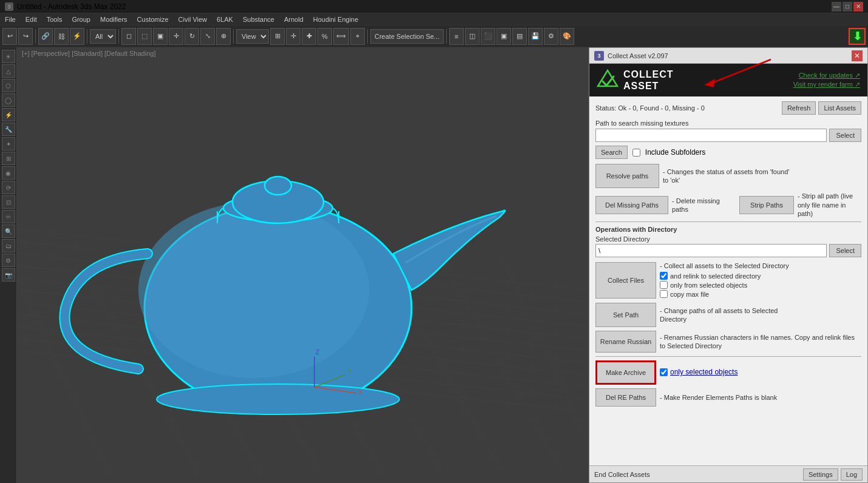 The width and height of the screenshot is (868, 483). I want to click on lp-icon-2: △, so click(8, 71).